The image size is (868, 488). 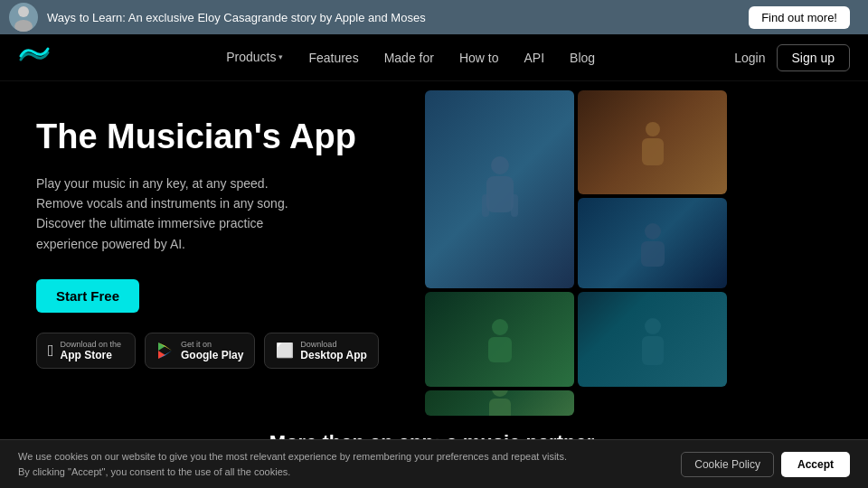 What do you see at coordinates (410, 58) in the screenshot?
I see `nav-links: Products ▾ Features Made for How to API …` at bounding box center [410, 58].